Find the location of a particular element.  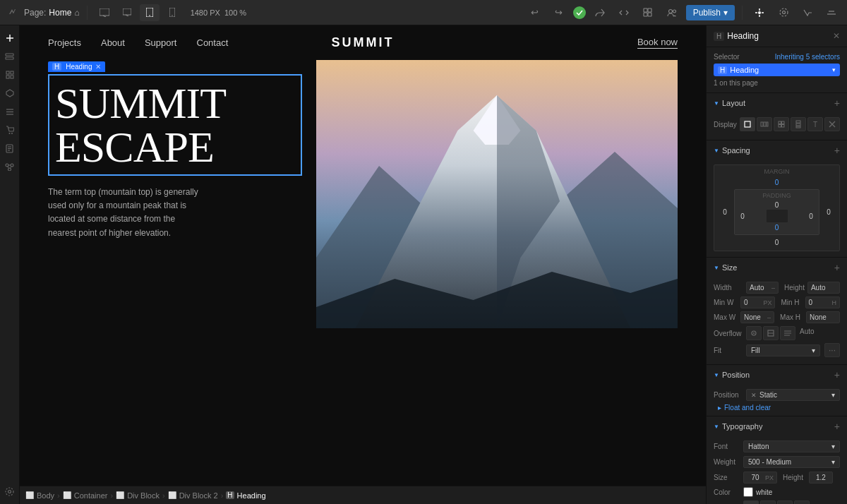

display-btn-block is located at coordinates (747, 124).